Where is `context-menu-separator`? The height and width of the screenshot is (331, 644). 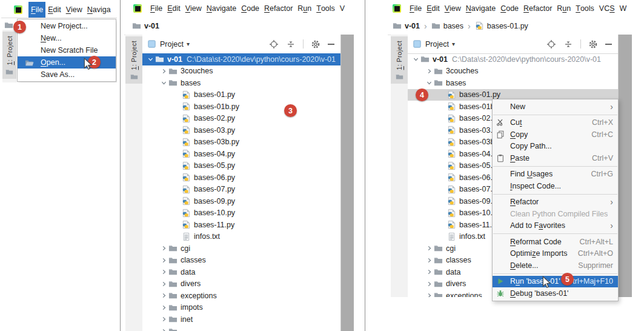 context-menu-separator is located at coordinates (555, 194).